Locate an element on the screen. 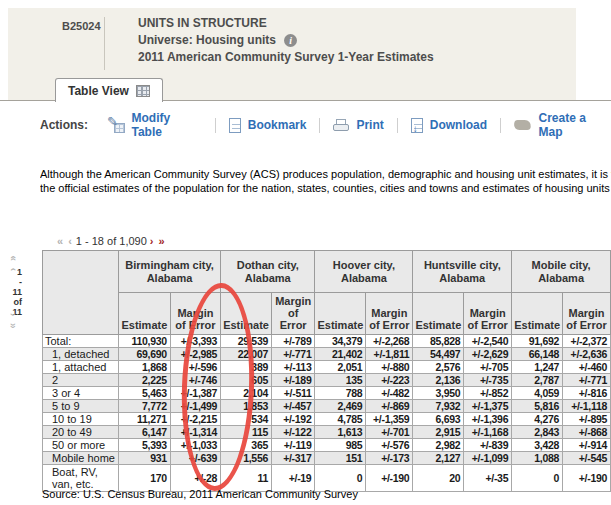 This screenshot has width=611, height=505. table-row: Total: 110,930 +/-3,393 29,539 +/-789 34… is located at coordinates (327, 342).